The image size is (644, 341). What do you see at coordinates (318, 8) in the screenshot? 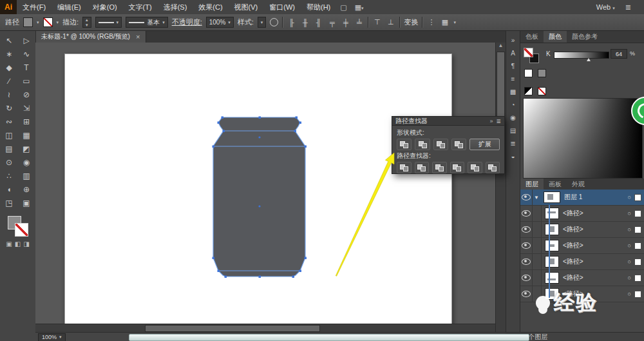
I see `menu-item-help: 帮助(H)` at bounding box center [318, 8].